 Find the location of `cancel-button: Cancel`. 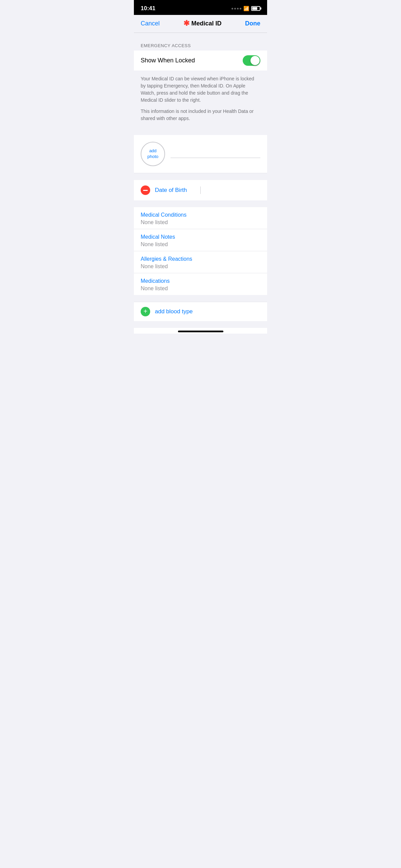

cancel-button: Cancel is located at coordinates (150, 24).